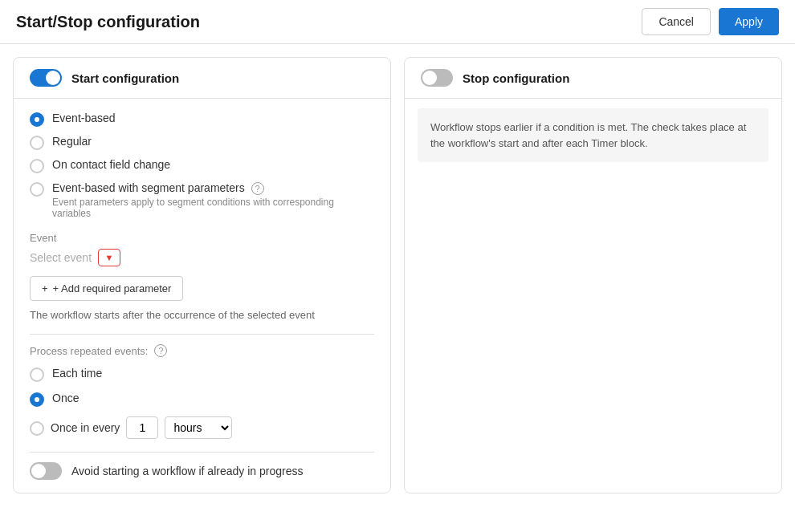 The width and height of the screenshot is (795, 532). Describe the element at coordinates (53, 78) in the screenshot. I see `start-toggle-thumb` at that location.